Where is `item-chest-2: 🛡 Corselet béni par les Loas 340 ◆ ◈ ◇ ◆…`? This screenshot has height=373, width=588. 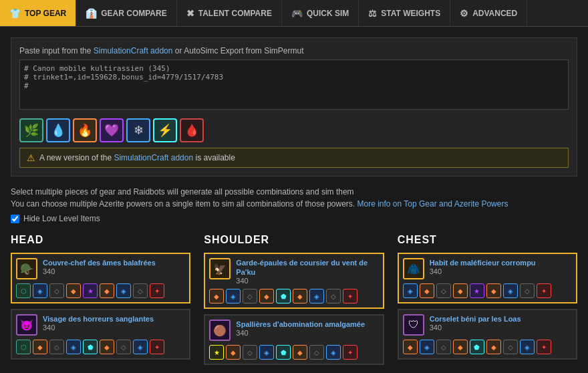
item-chest-2: 🛡 Corselet béni par les Loas 340 ◆ ◈ ◇ ◆… is located at coordinates (488, 334).